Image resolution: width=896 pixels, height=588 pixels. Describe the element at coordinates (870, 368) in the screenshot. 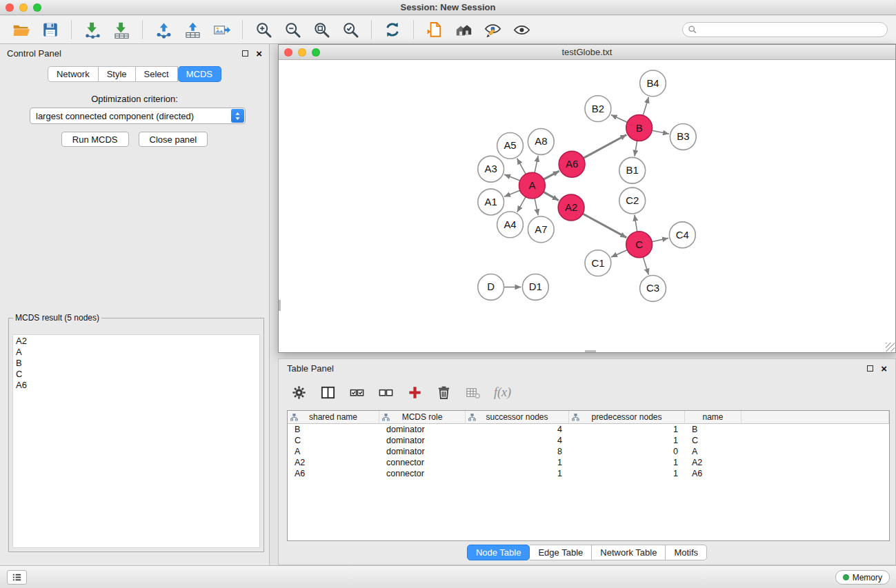

I see `float-table-panel-icon` at that location.